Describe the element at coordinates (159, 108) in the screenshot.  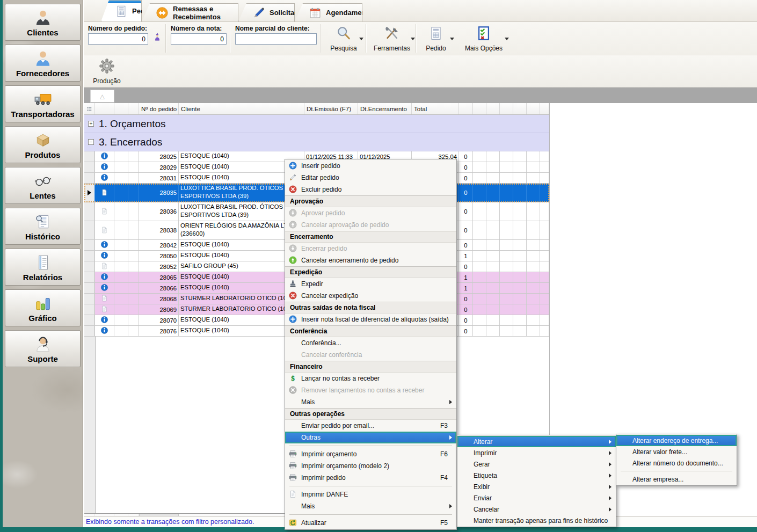
I see `column-header-n-do-pedido: Nº do pedido` at that location.